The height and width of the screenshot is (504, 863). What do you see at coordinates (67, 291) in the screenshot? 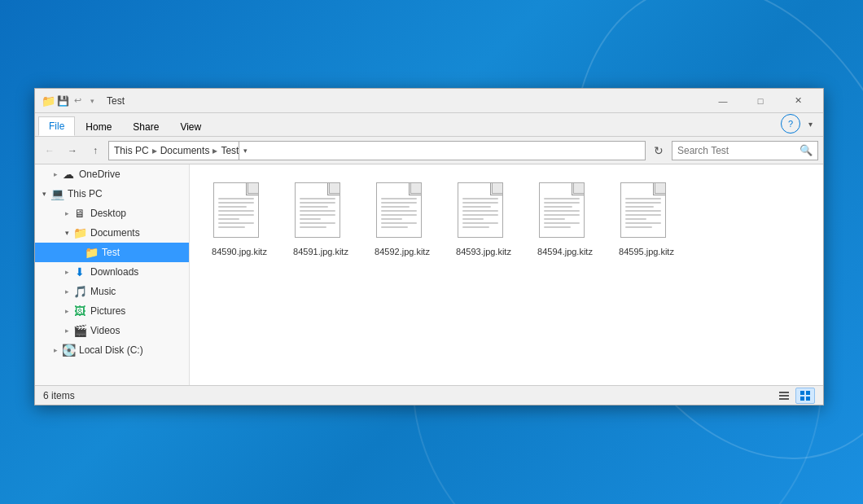
I see `expand-arrow-music: ▸` at bounding box center [67, 291].